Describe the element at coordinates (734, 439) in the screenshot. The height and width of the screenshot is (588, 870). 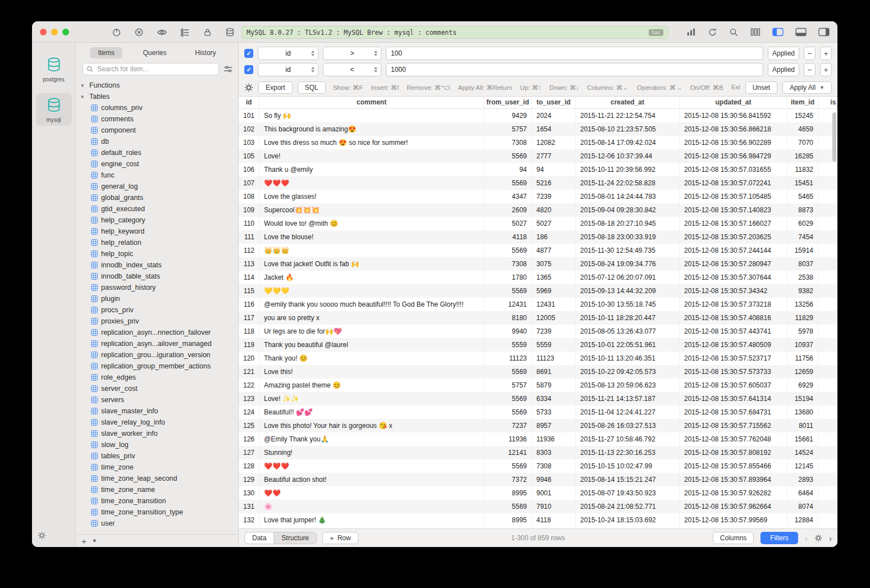
I see `cell-updated_at: 2015-12-08 15:30:57.762048` at that location.